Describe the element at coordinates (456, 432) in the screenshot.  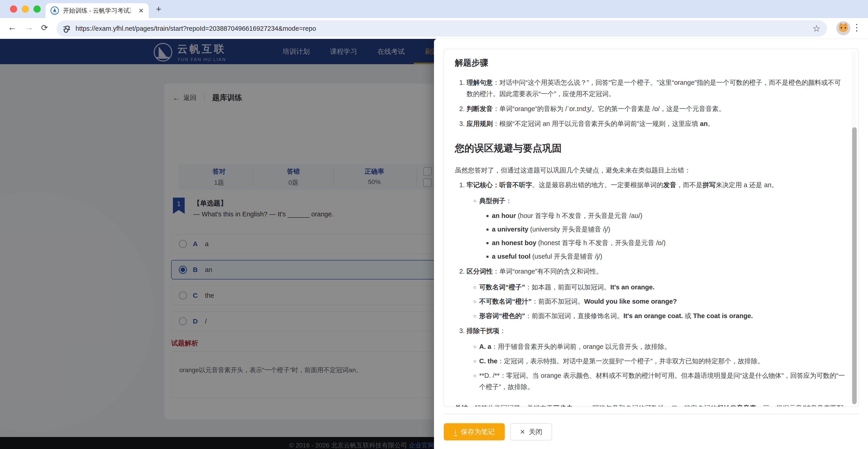
I see `download-icon: ↓` at that location.